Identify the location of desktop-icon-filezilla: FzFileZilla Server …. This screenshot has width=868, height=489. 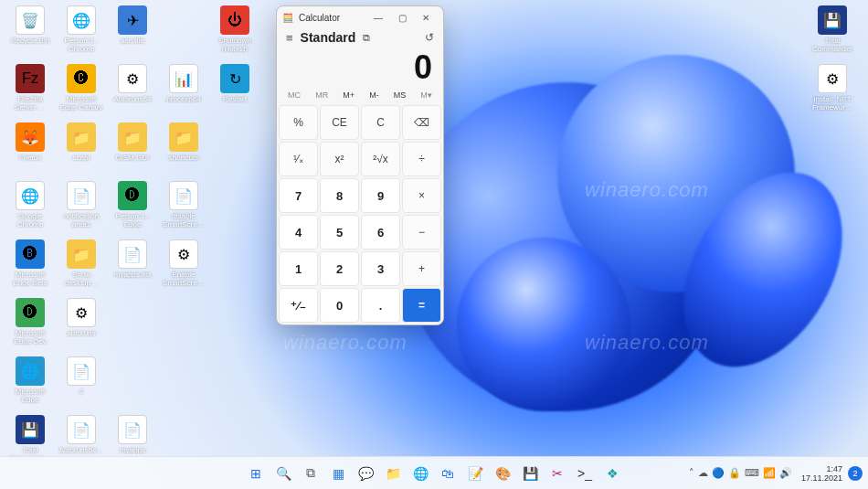
(30, 91).